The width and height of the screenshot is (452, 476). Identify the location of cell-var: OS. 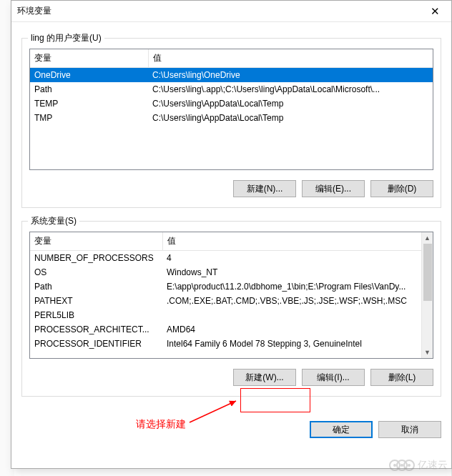
(96, 272).